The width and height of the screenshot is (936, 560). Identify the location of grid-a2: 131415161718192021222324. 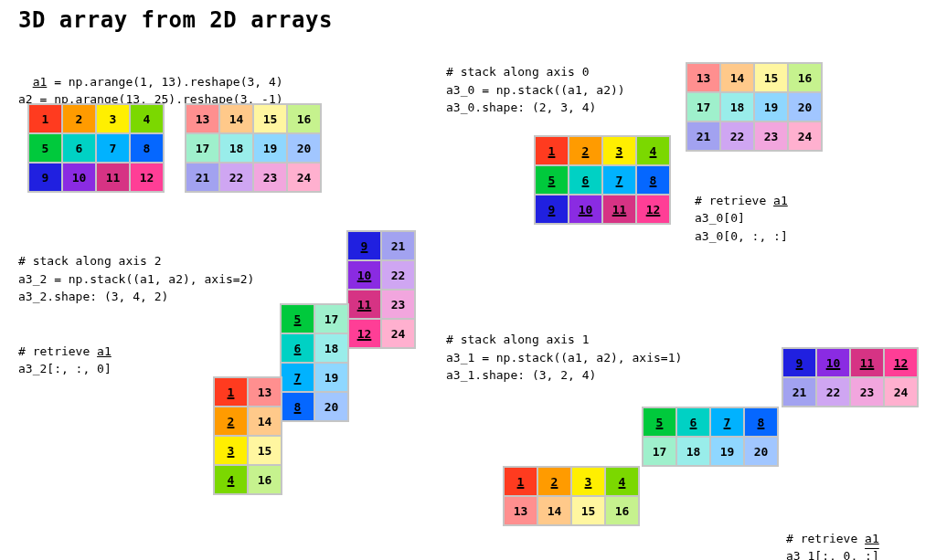
(253, 148).